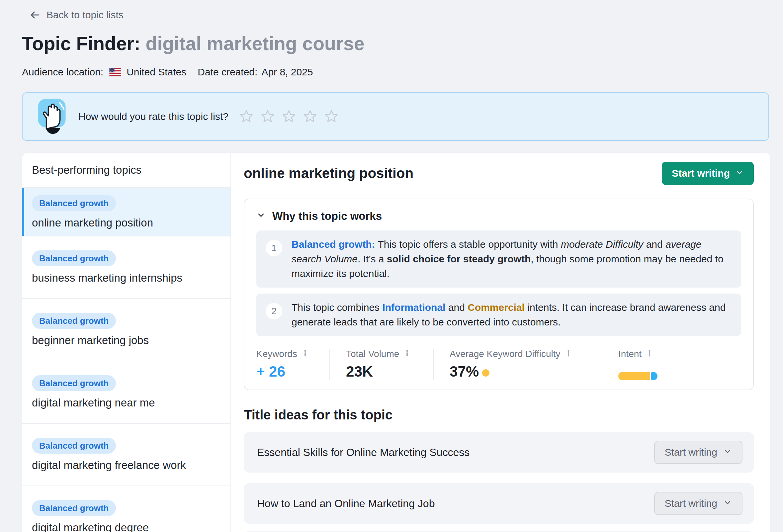  What do you see at coordinates (227, 72) in the screenshot?
I see `date-created-label: Date created:` at bounding box center [227, 72].